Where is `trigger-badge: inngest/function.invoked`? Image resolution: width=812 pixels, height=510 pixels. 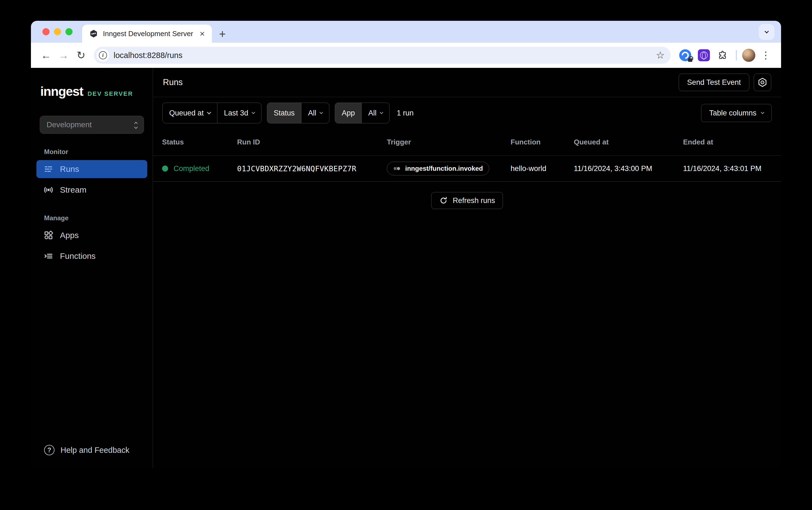 trigger-badge: inngest/function.invoked is located at coordinates (438, 169).